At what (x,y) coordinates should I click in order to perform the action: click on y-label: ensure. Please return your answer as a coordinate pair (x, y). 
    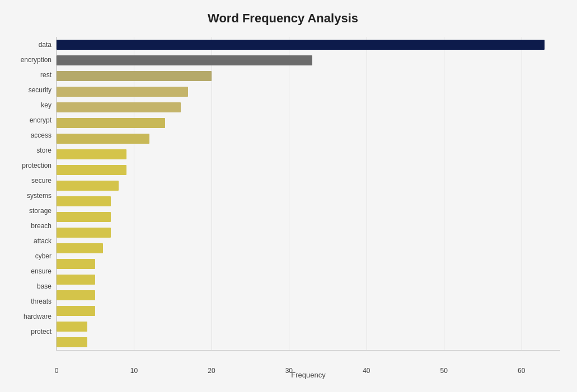
    Looking at the image, I should click on (41, 271).